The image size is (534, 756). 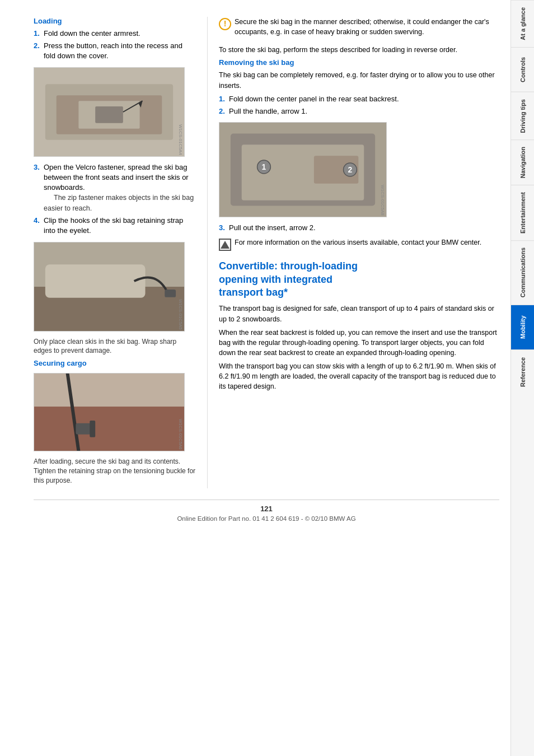 I want to click on armrest-image: W1CS-01C5A4, so click(x=109, y=112).